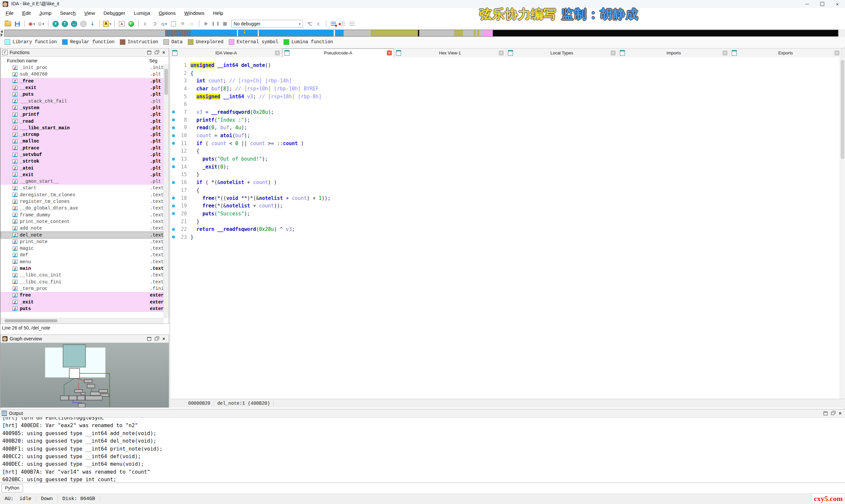 This screenshot has width=845, height=504. What do you see at coordinates (82, 108) in the screenshot?
I see `function-row: f_system.plt` at bounding box center [82, 108].